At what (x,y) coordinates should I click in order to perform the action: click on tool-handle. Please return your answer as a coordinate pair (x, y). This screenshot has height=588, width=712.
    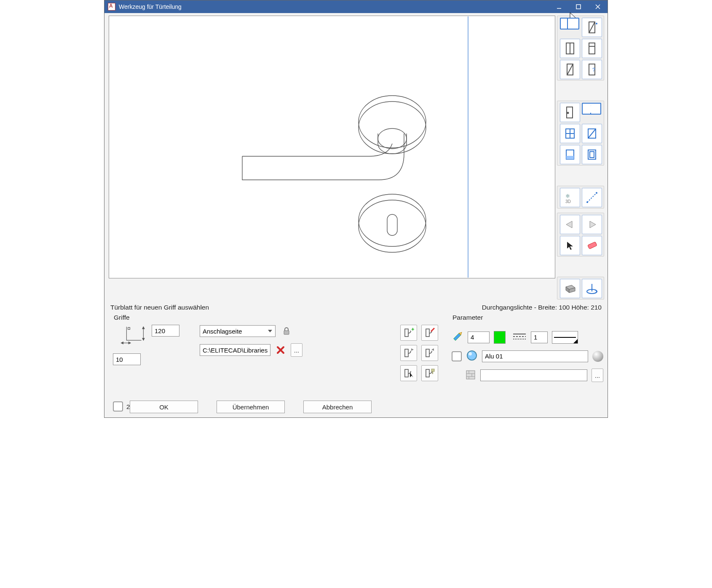
    Looking at the image, I should click on (592, 109).